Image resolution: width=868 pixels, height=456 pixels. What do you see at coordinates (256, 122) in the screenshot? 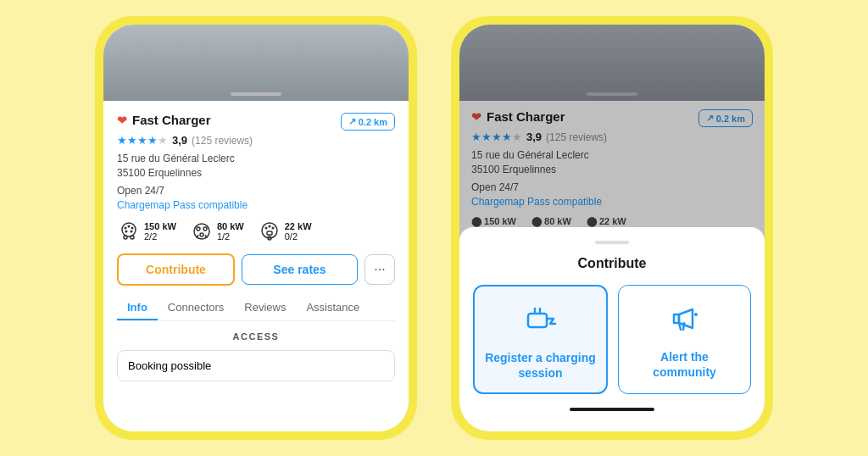
I see `card-header-1: ❤ Fast Charger ↗ 0.2 km` at bounding box center [256, 122].